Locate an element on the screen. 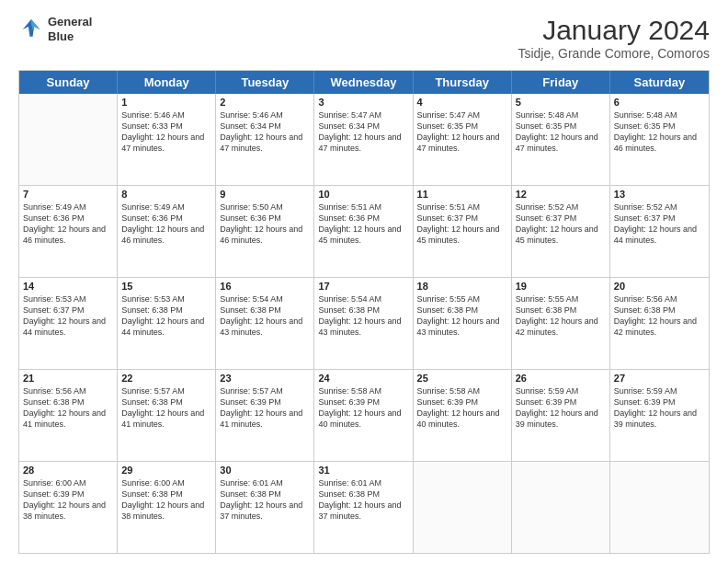  calendar-header: SundayMondayTuesdayWednesdayThursdayFrid… is located at coordinates (364, 83).